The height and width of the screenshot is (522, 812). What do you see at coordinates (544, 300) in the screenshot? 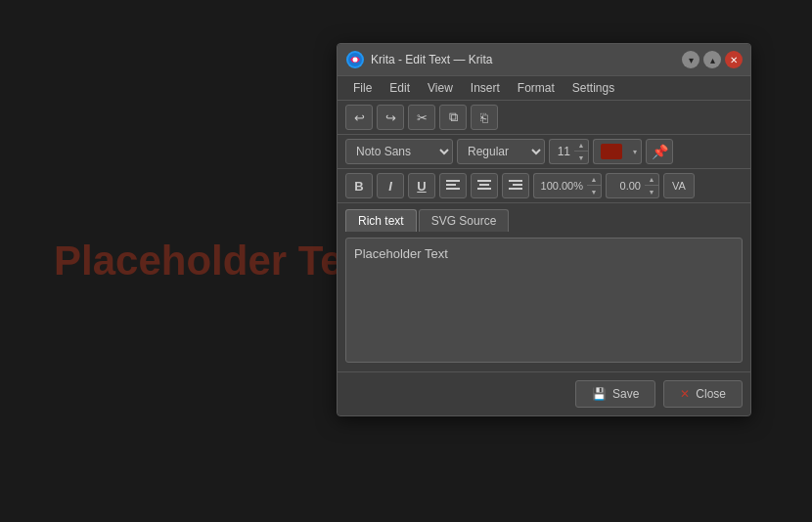
I see `text-editor-input: Placeholder Text` at bounding box center [544, 300].